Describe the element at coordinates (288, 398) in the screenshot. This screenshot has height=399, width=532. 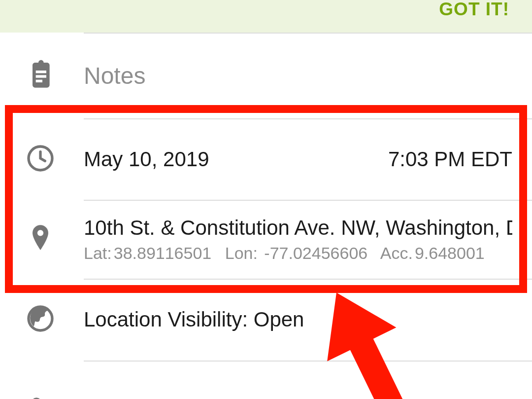
I see `captive-label: It is captive or cultivated` at that location.